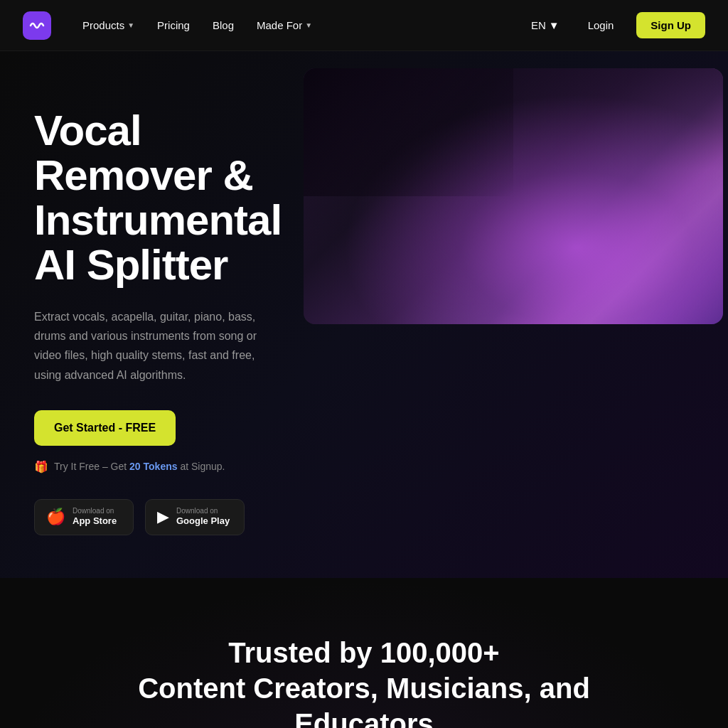 The height and width of the screenshot is (728, 728). What do you see at coordinates (173, 26) in the screenshot?
I see `nav-pricing: Pricing` at bounding box center [173, 26].